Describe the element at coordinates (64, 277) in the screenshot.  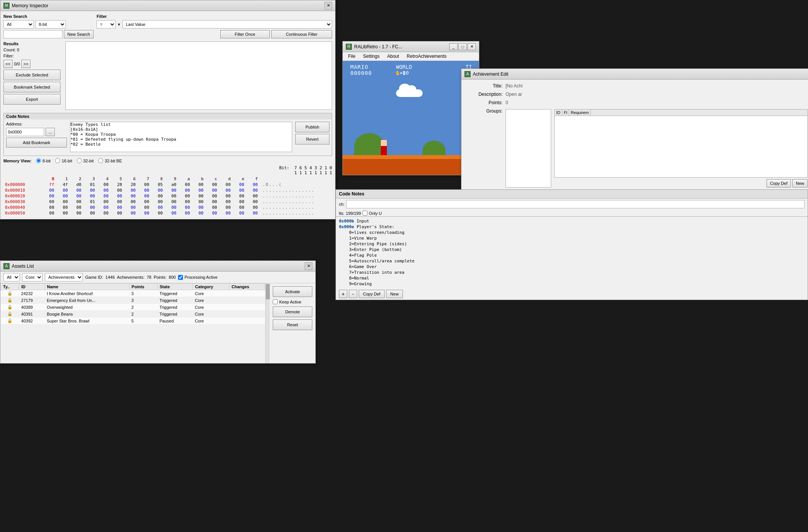
I see `assets-type-select: Achievements` at that location.